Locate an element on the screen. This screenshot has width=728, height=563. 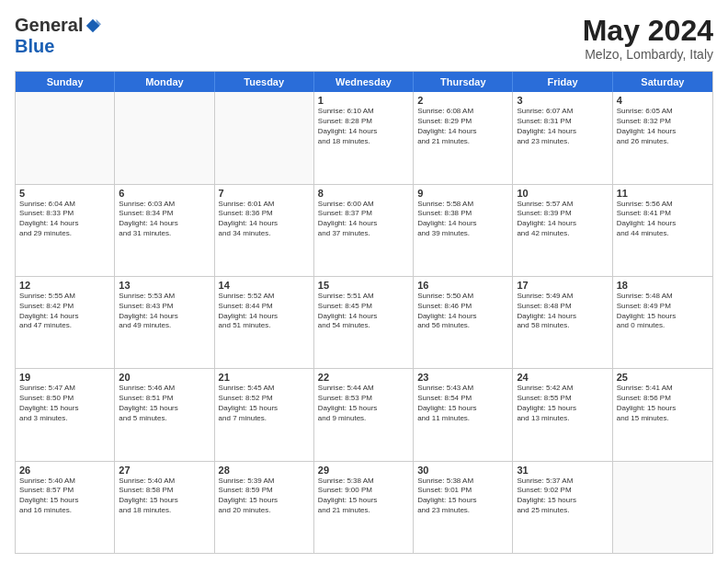
cell-info: Sunrise: 6:05 AM Sunset: 8:32 PM Dayligh… is located at coordinates (663, 127).